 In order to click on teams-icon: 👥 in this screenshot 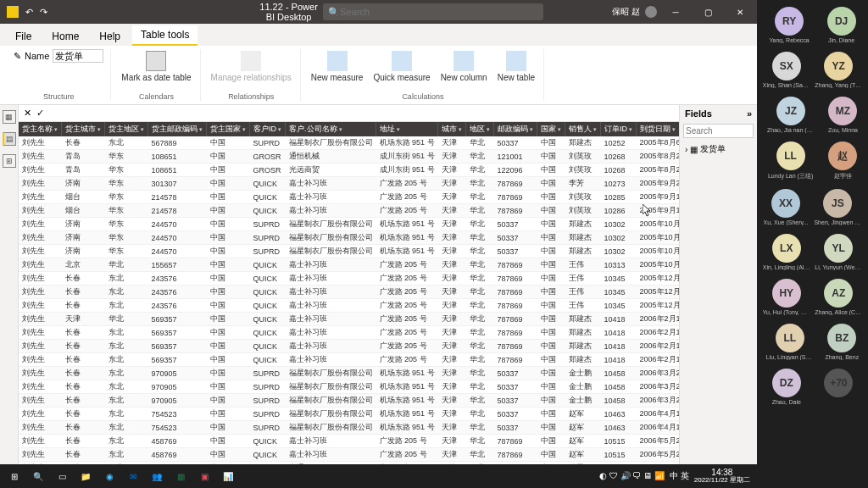, I will do `click(157, 476)`.